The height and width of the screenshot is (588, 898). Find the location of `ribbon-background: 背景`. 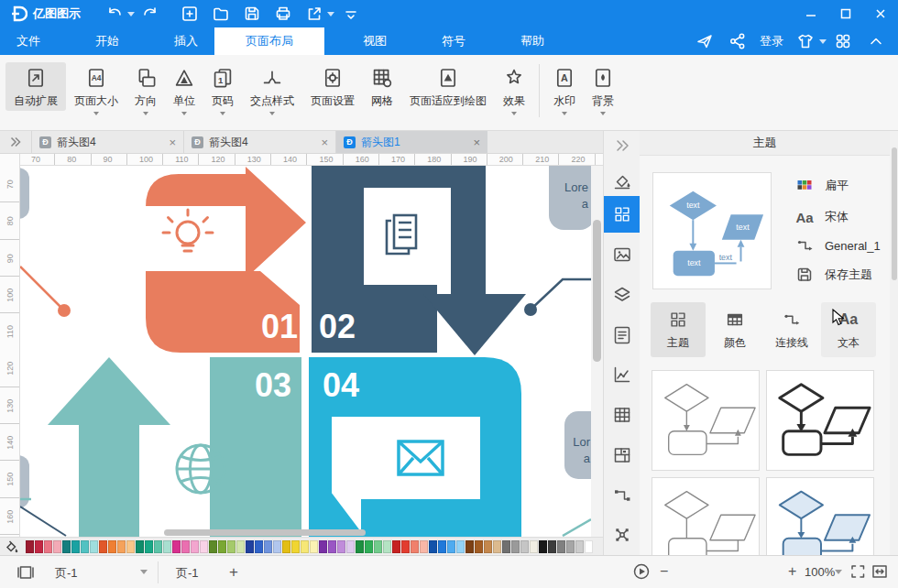

ribbon-background: 背景 is located at coordinates (603, 90).